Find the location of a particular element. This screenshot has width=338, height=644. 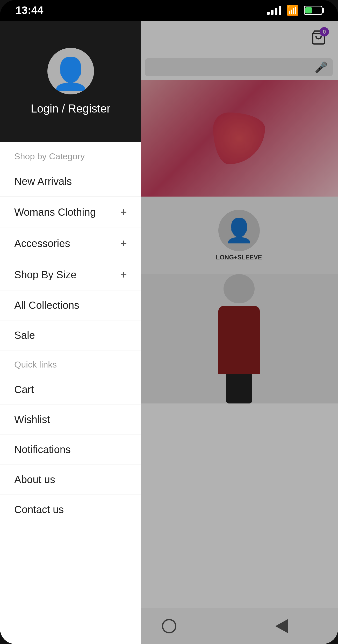

wifi-icon: 📶 is located at coordinates (293, 10).